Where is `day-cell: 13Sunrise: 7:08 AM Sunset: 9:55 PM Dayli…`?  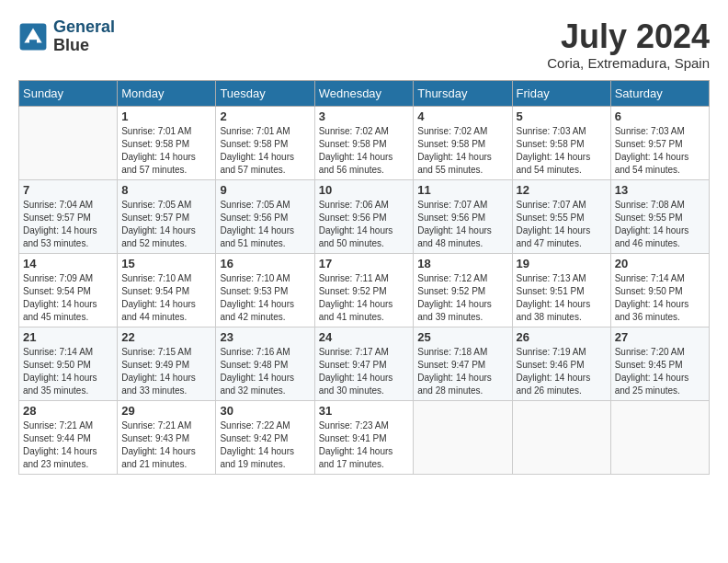
day-cell: 13Sunrise: 7:08 AM Sunset: 9:55 PM Dayli… is located at coordinates (660, 216).